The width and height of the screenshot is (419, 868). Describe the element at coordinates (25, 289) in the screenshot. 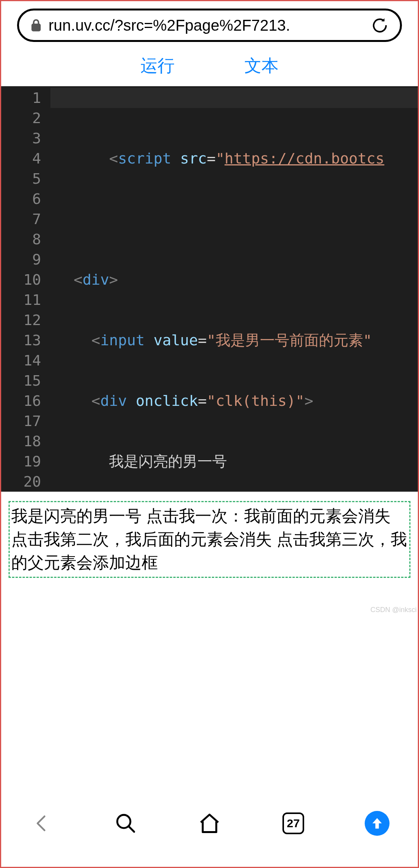

I see `line-gutter: 12 34 56 78 910 1112 1314 1516 1718 1920` at that location.